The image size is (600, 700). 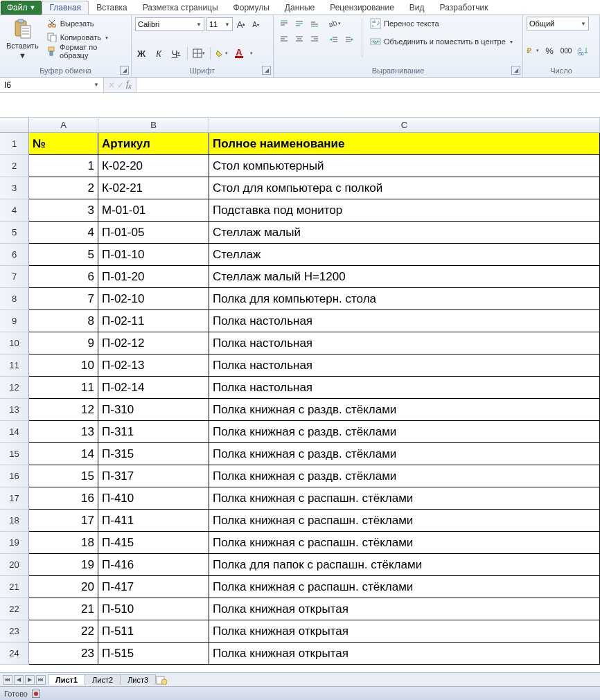 I want to click on file-tab: Файл ▼, so click(x=21, y=8).